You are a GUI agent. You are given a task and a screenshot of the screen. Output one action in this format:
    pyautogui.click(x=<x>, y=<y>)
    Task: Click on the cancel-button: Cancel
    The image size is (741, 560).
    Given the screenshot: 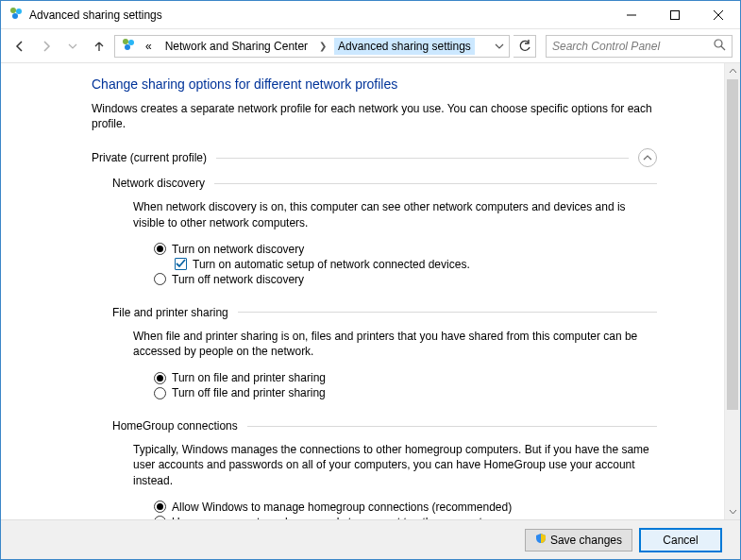 What is the action you would take?
    pyautogui.click(x=681, y=540)
    